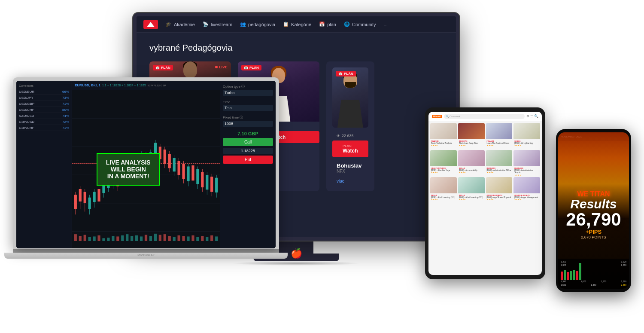  What do you see at coordinates (146, 256) in the screenshot?
I see `laptop-base` at bounding box center [146, 256].